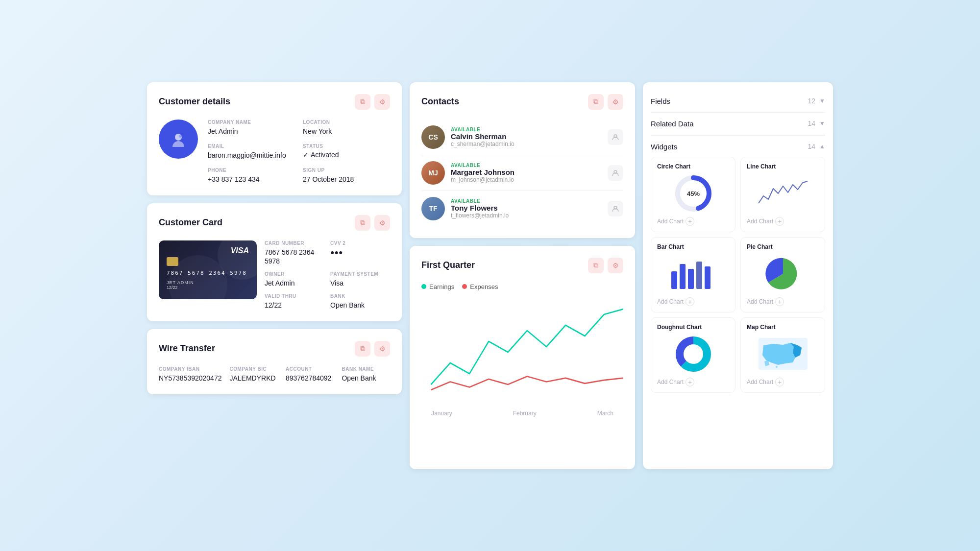 This screenshot has height=551, width=980. Describe the element at coordinates (363, 223) in the screenshot. I see `customer-card-copy-button: ⧉` at that location.